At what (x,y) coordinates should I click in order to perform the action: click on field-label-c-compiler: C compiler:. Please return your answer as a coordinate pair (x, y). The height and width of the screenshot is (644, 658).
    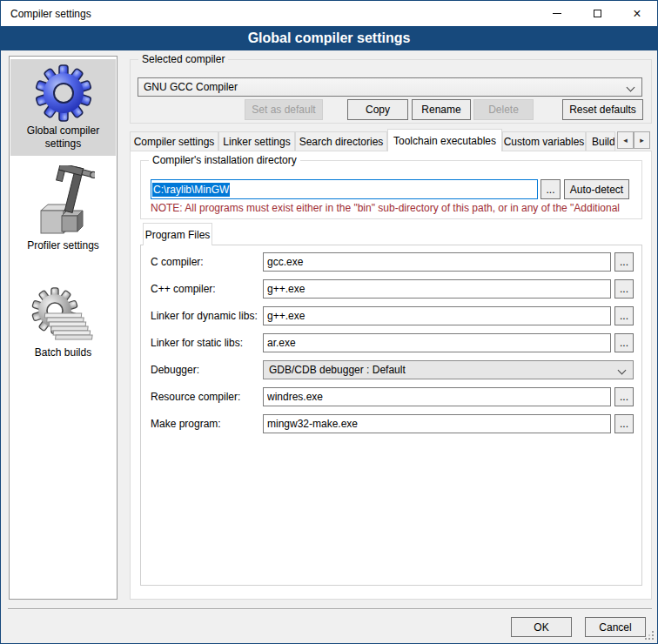
    Looking at the image, I should click on (178, 262).